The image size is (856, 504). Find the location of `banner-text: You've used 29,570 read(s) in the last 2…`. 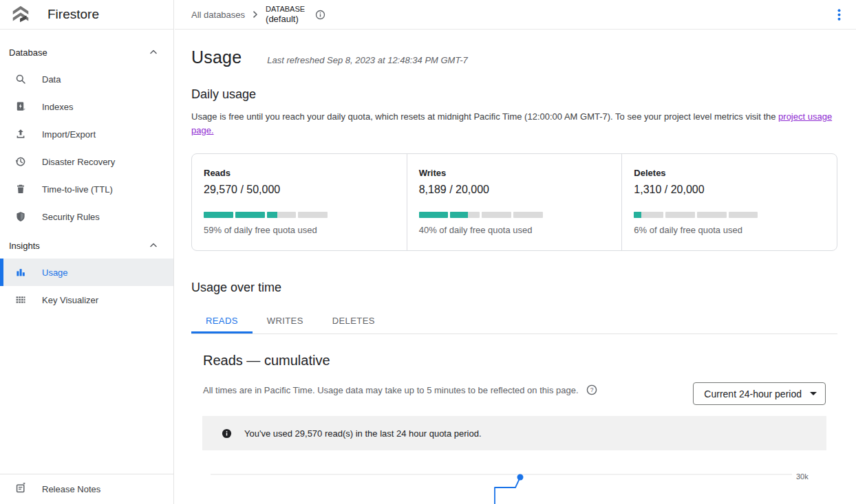

banner-text: You've used 29,570 read(s) in the last 2… is located at coordinates (363, 433).